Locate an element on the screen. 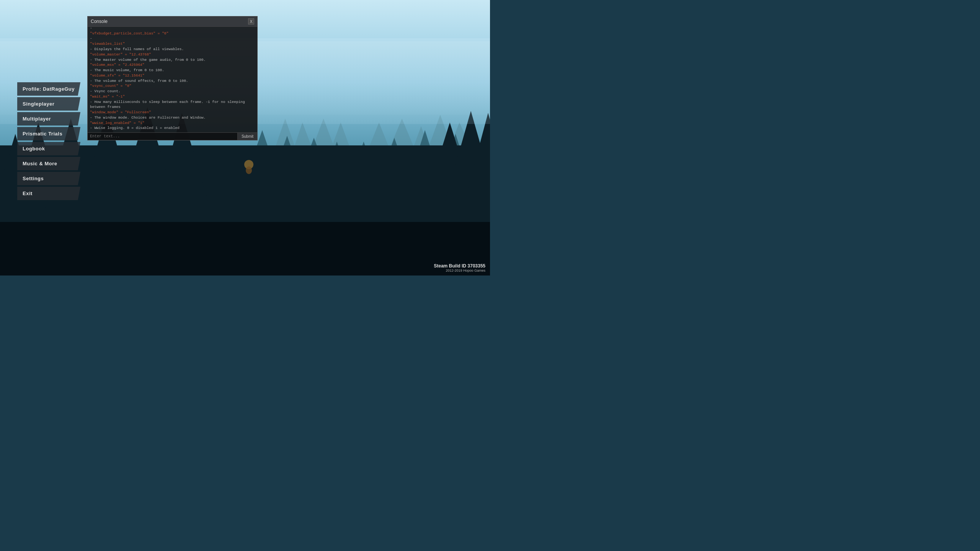 Image resolution: width=980 pixels, height=551 pixels. console-line: - The volume of sound effects, from 0 to… is located at coordinates (172, 81).